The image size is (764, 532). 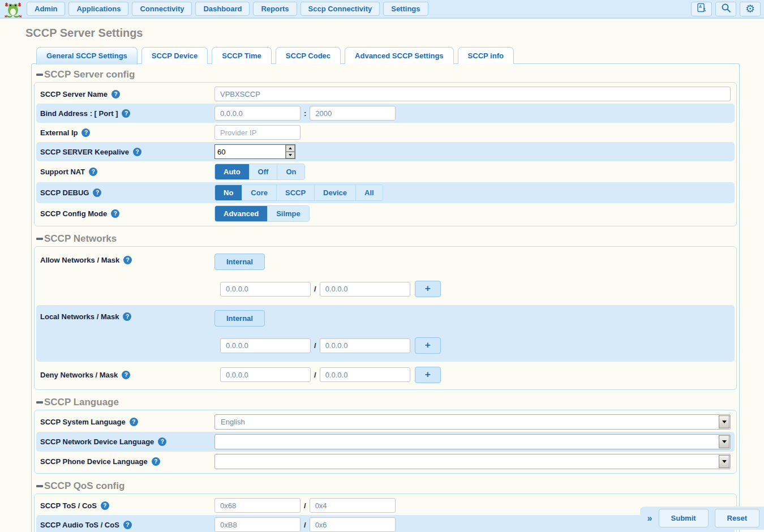 What do you see at coordinates (257, 505) in the screenshot?
I see `sccp-tos-input` at bounding box center [257, 505].